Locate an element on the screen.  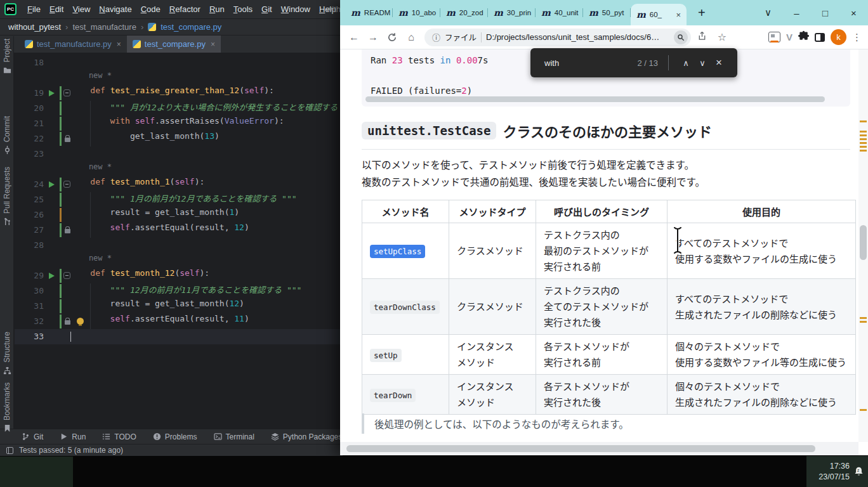
layout-widget-icon is located at coordinates (10, 450).